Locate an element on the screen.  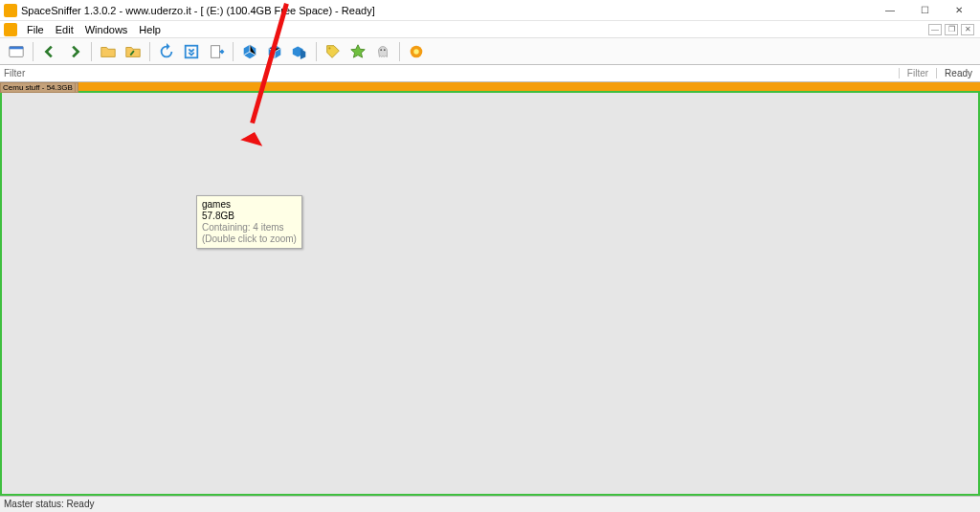
close-button: ✕ is located at coordinates (959, 11).